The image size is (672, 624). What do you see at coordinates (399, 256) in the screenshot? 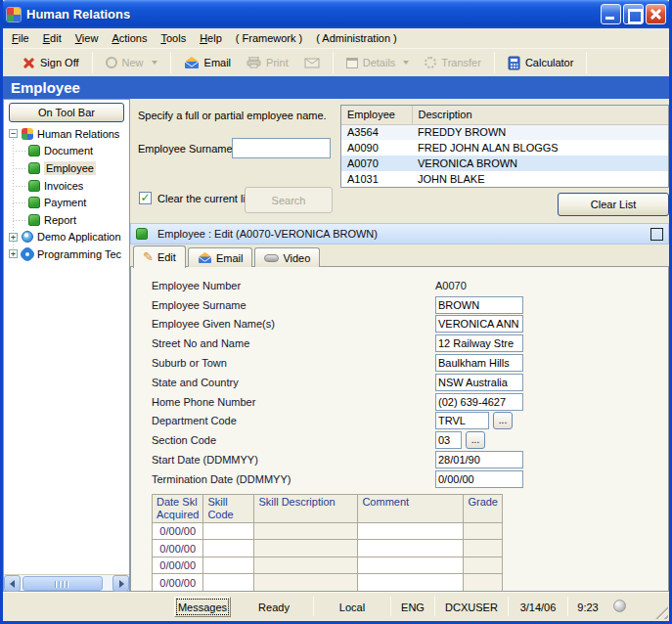
I see `tab-strip: ✎ Edit Email Video` at bounding box center [399, 256].